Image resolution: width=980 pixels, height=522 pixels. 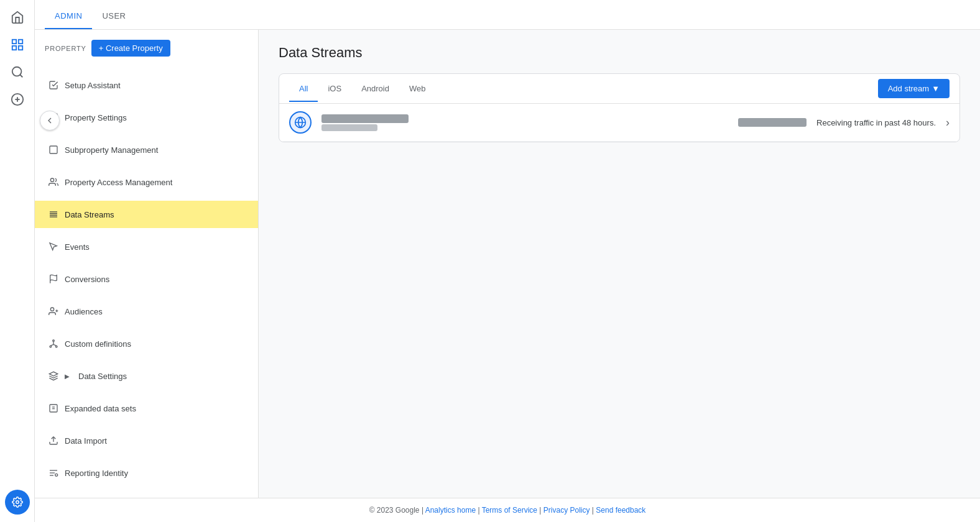 What do you see at coordinates (66, 48) in the screenshot?
I see `property-label: Property` at bounding box center [66, 48].